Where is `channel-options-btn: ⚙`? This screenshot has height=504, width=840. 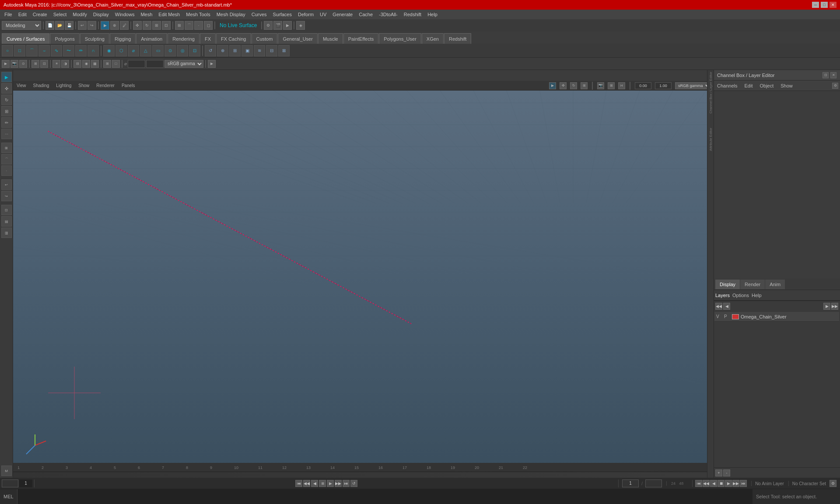
channel-options-btn: ⚙ is located at coordinates (835, 86).